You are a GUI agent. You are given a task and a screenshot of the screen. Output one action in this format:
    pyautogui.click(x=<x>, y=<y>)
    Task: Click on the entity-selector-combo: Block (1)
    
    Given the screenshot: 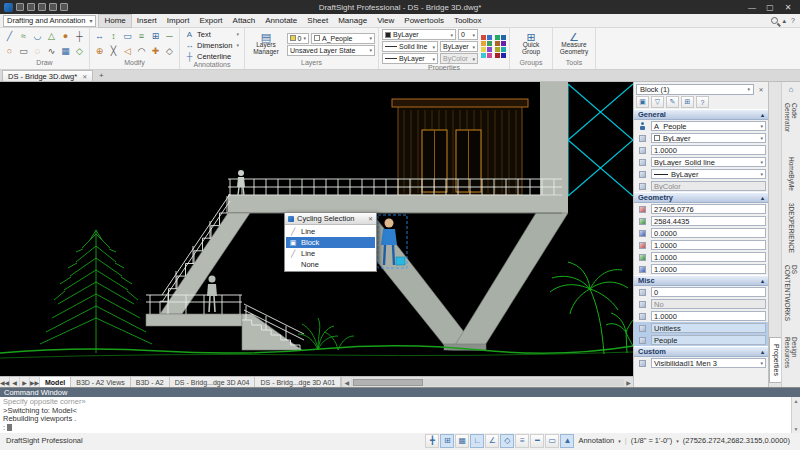 What is the action you would take?
    pyautogui.click(x=695, y=90)
    